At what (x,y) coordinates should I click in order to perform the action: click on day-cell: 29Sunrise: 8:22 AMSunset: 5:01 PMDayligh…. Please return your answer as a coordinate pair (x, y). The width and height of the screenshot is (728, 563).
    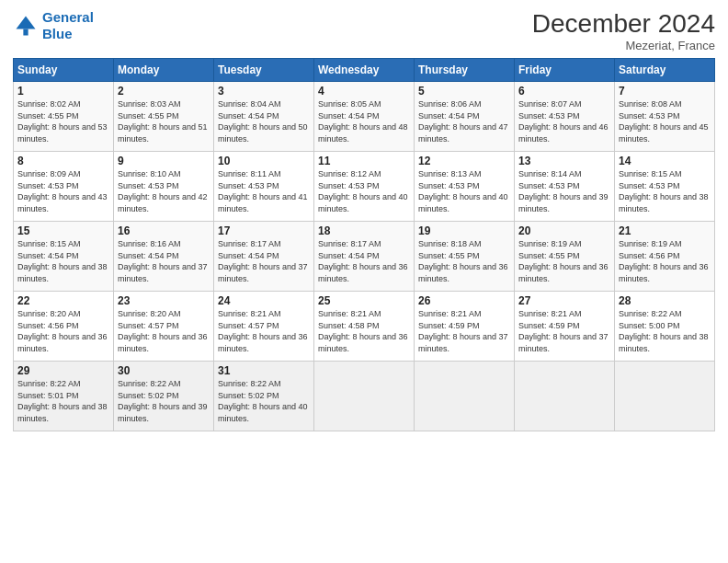
    Looking at the image, I should click on (64, 396).